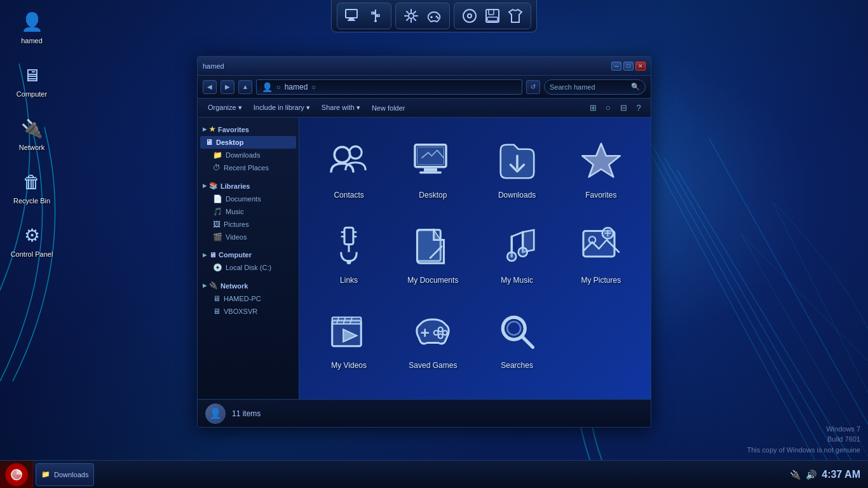 This screenshot has height=488, width=868. Describe the element at coordinates (841, 475) in the screenshot. I see `system-clock: 4:37 AM` at that location.